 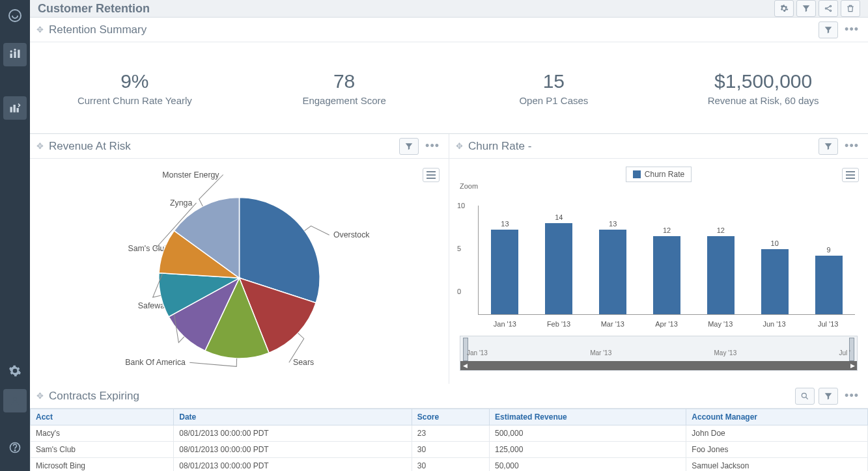 I want to click on bar-chart: 10 5 0 1314131212109 Jan '13Feb '13Mar '…, so click(x=659, y=262).